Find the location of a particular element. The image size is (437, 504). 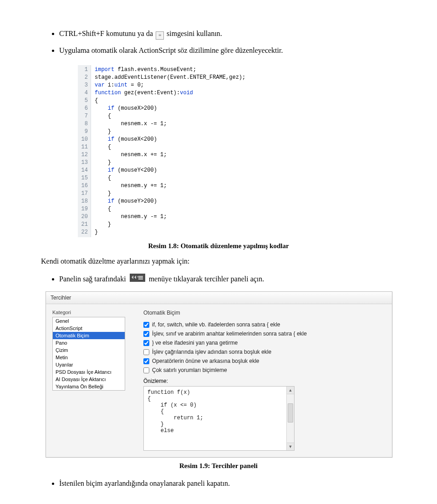

section-title: Otomatik Biçim is located at coordinates (264, 313).